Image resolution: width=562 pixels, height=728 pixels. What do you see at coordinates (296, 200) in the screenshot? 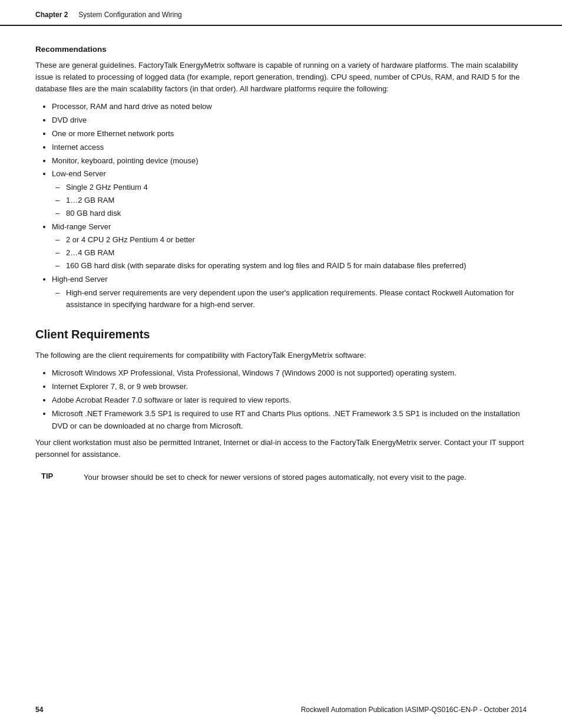
I see `list-item: 1…2 GB RAM` at bounding box center [296, 200].